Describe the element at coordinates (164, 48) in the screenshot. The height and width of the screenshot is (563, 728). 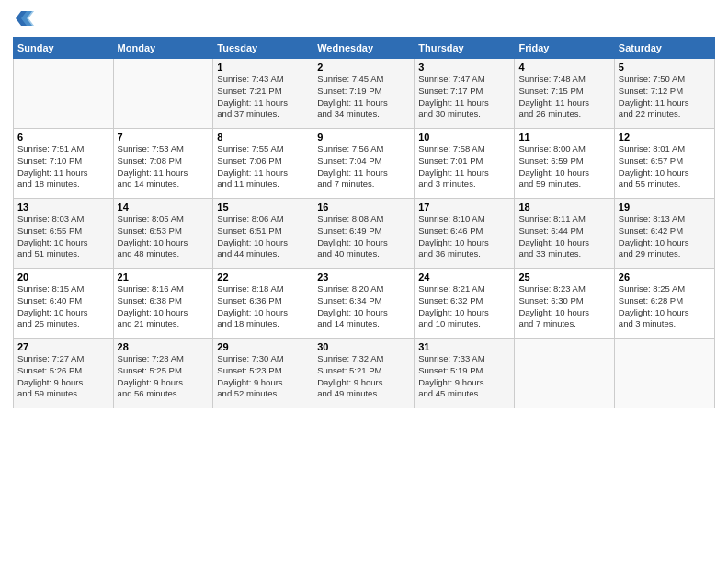
I see `header-cell-monday: Monday` at that location.